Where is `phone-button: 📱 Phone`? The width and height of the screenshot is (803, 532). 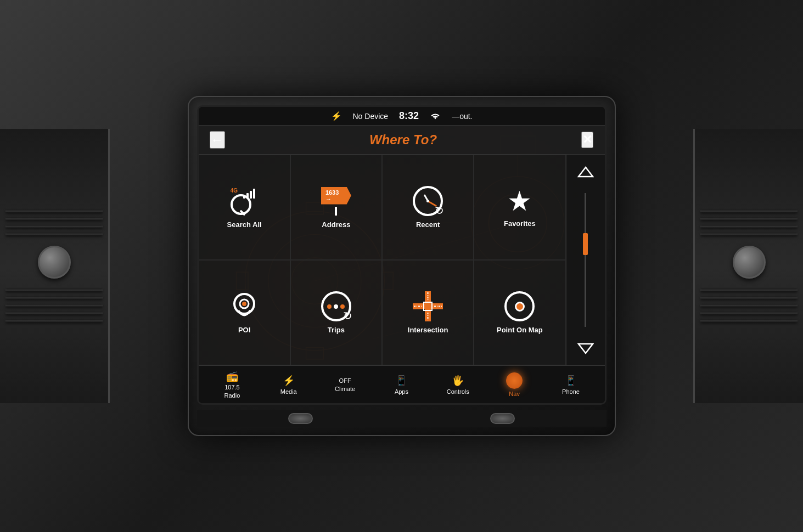
phone-button: 📱 Phone is located at coordinates (571, 385).